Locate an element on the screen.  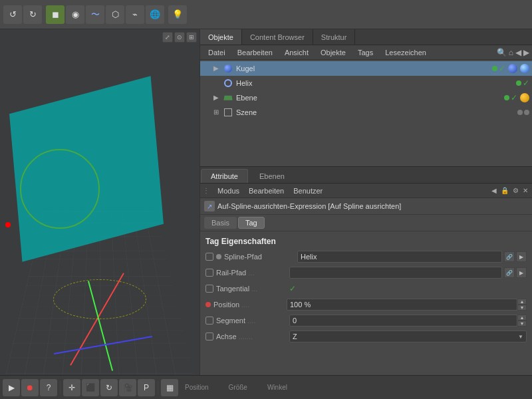
menu-datei: Datei is located at coordinates (217, 53).